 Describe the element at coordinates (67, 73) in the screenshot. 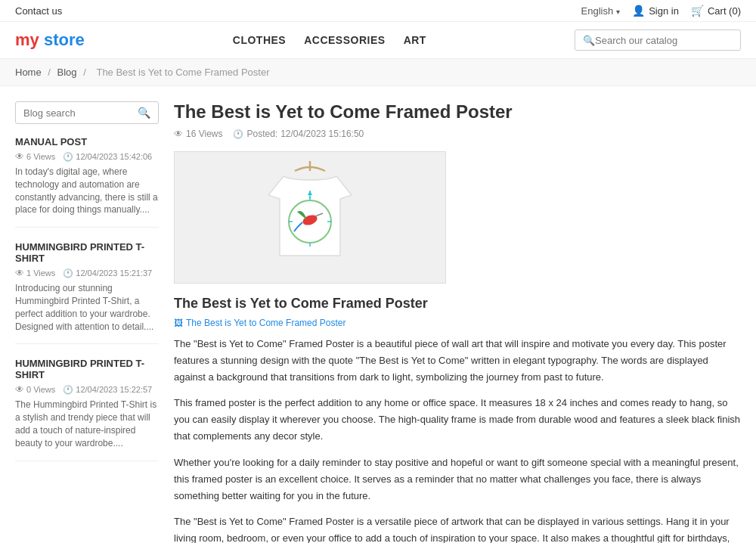

I see `breadcrumb-blog: Blog` at that location.